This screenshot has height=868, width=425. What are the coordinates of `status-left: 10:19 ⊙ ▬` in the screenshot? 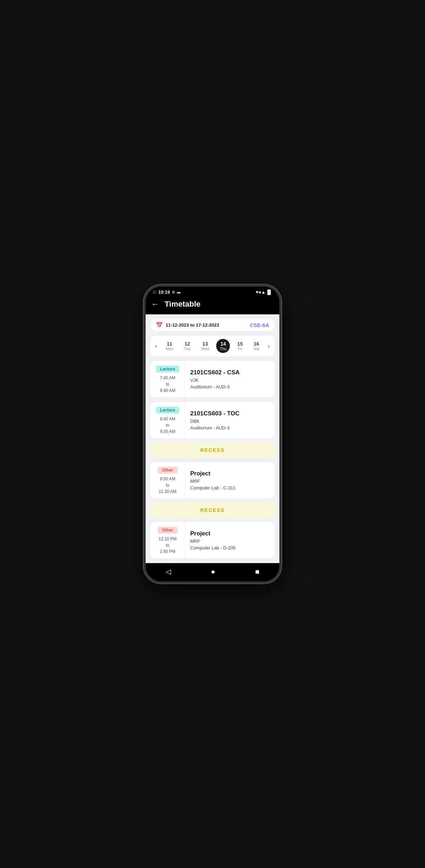 It's located at (166, 292).